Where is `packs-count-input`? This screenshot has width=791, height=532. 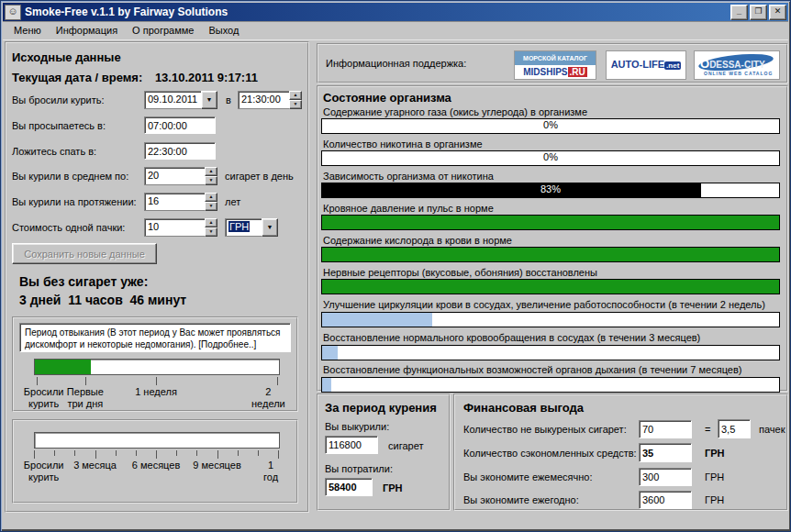
packs-count-input is located at coordinates (734, 429).